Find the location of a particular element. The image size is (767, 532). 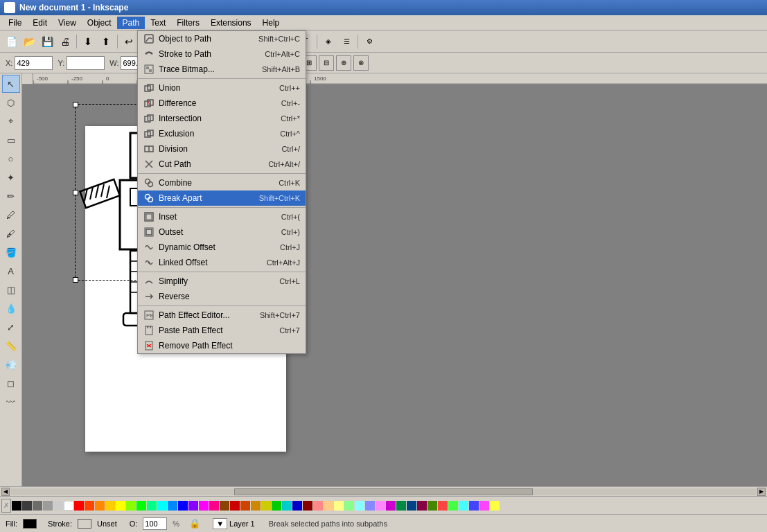

menu-combine: Combine Ctrl+K is located at coordinates (222, 183).